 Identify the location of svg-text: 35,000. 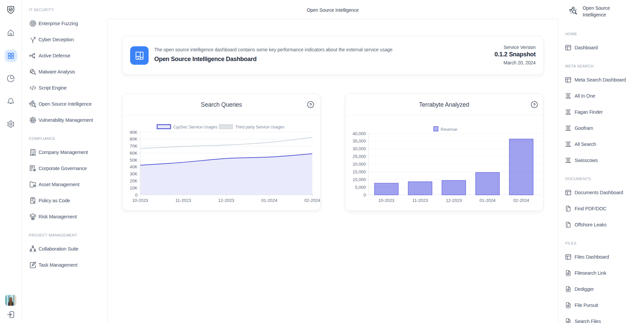
(359, 141).